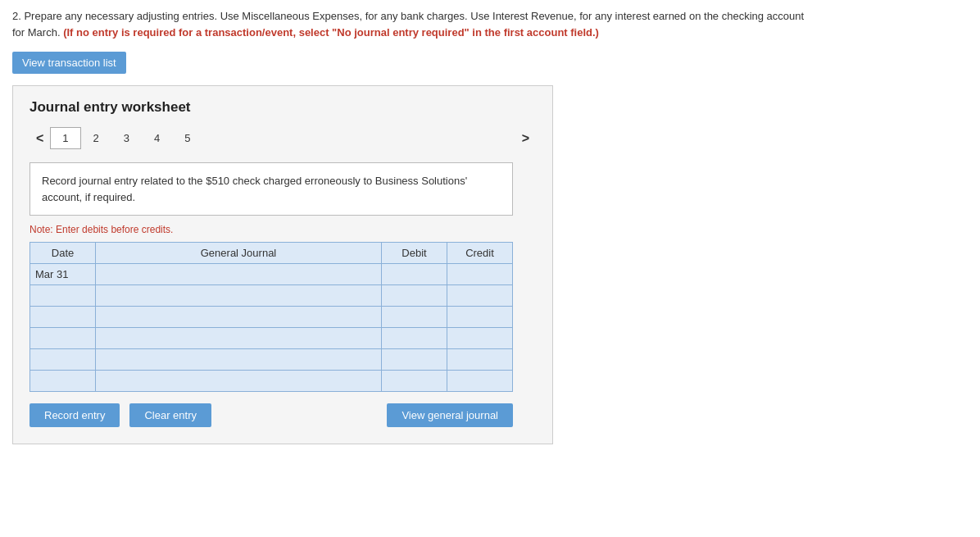  What do you see at coordinates (283, 107) in the screenshot?
I see `worksheet-title: Journal entry worksheet` at bounding box center [283, 107].